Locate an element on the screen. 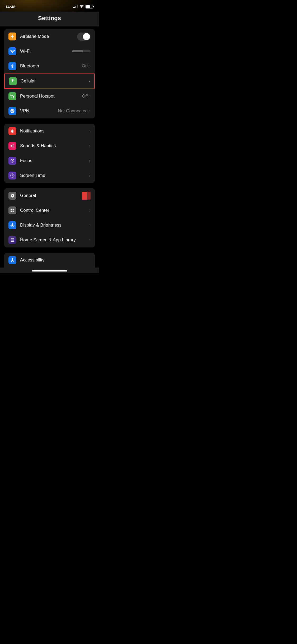 Image resolution: width=297 pixels, height=644 pixels. notifications-label: Notifications is located at coordinates (55, 131).